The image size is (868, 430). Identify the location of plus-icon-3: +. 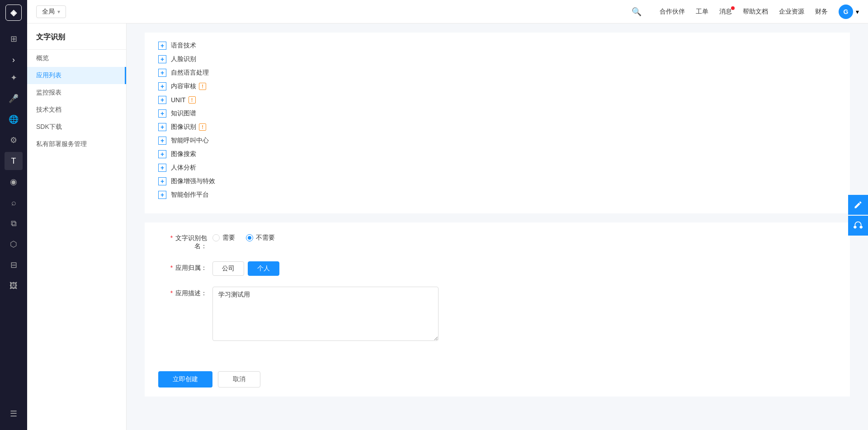
(162, 86).